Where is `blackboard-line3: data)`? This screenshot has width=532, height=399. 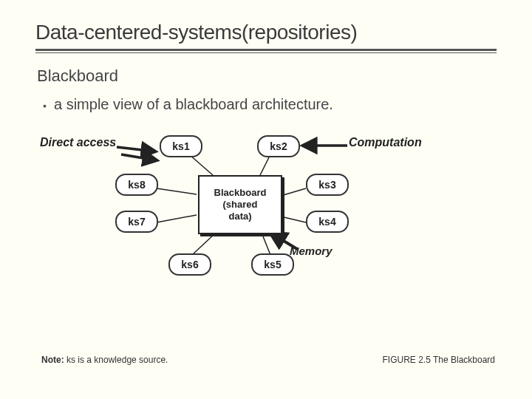 blackboard-line3: data) is located at coordinates (239, 216).